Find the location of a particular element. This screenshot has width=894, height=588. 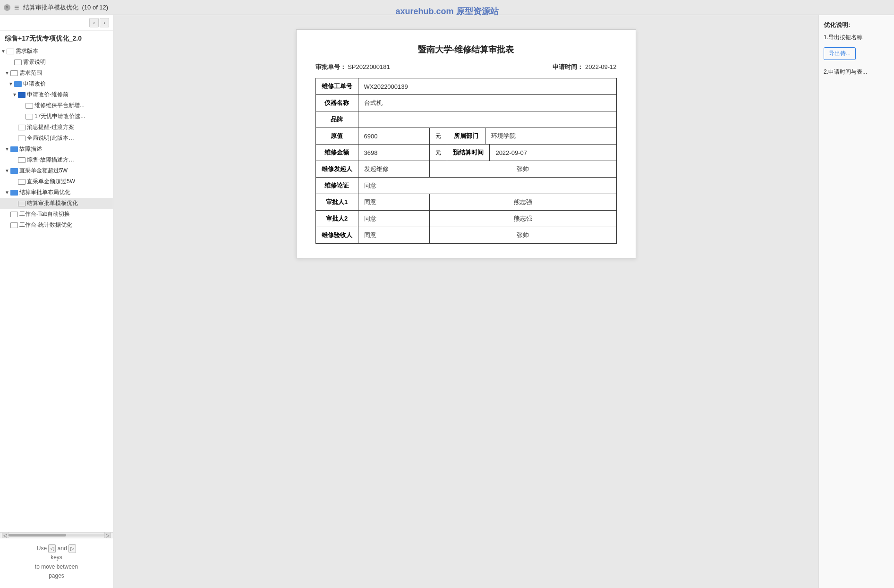

document-title: 暨南大学-维修结算审批表 is located at coordinates (466, 50).